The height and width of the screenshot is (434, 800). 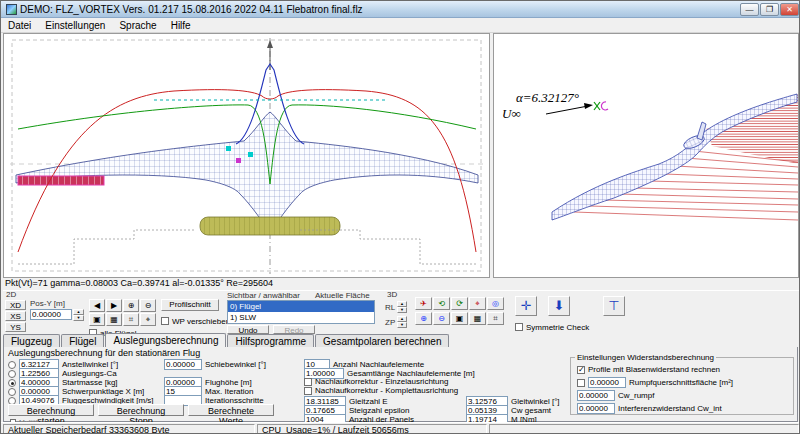 I want to click on grid-3d-icon: ▦, so click(x=478, y=318).